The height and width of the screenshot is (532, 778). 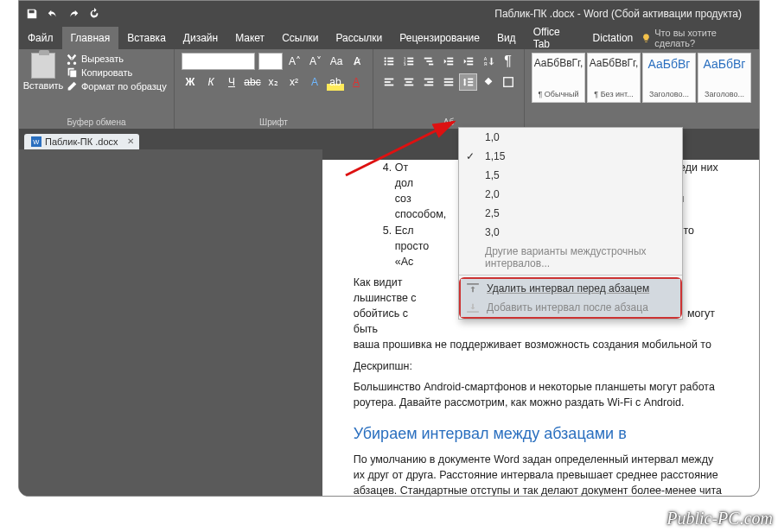 I want to click on refresh-icon, so click(x=94, y=14).